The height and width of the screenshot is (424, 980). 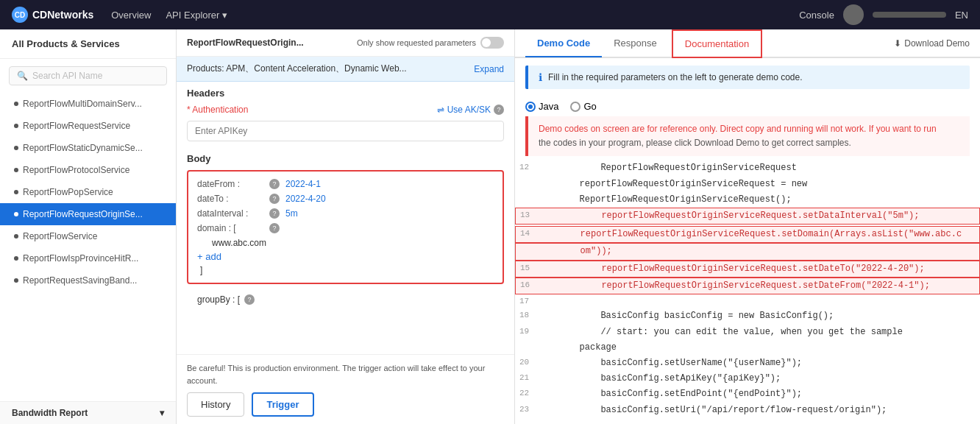 What do you see at coordinates (441, 110) in the screenshot?
I see `aksk-icon: ⇌` at bounding box center [441, 110].